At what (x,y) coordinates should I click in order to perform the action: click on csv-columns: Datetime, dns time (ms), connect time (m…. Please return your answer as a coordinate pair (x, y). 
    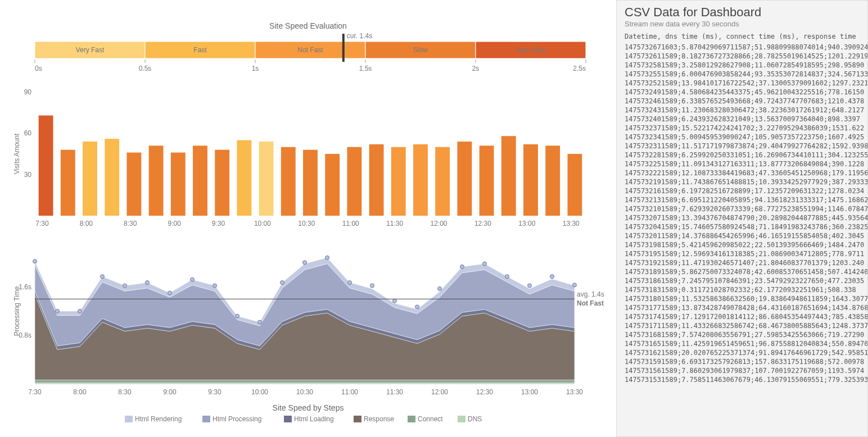
    Looking at the image, I should click on (742, 37).